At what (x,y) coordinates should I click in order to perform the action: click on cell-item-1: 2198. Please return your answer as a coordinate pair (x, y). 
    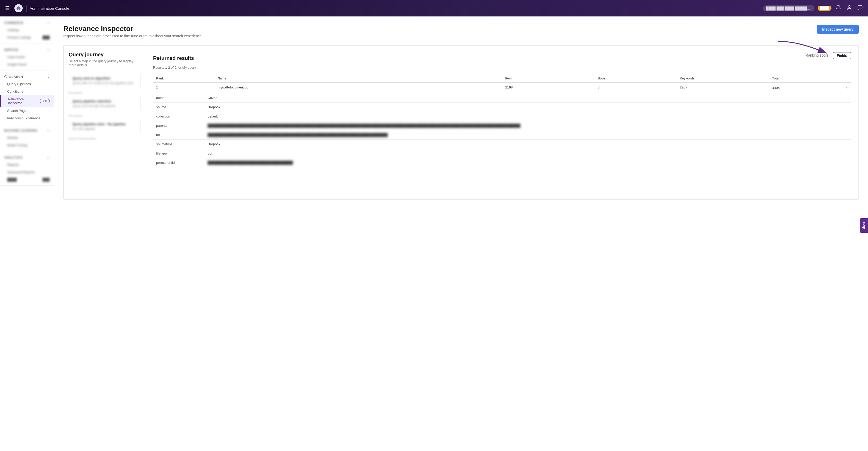
    Looking at the image, I should click on (548, 88).